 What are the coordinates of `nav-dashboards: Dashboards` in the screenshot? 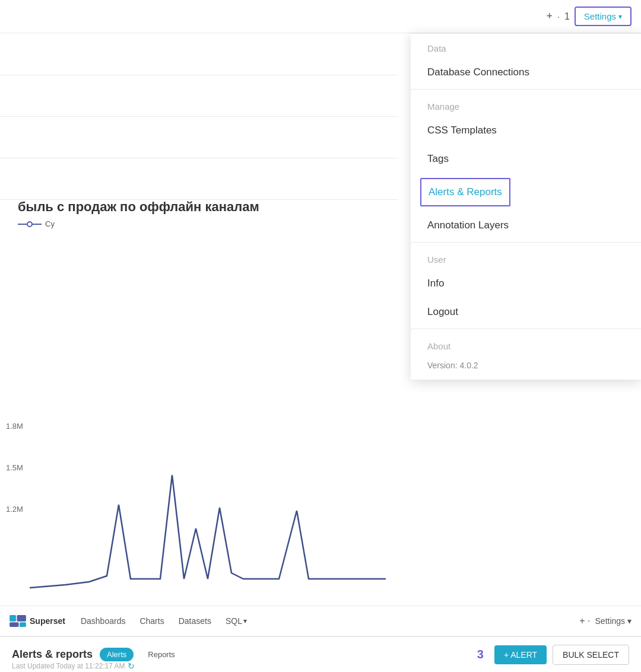 It's located at (103, 621).